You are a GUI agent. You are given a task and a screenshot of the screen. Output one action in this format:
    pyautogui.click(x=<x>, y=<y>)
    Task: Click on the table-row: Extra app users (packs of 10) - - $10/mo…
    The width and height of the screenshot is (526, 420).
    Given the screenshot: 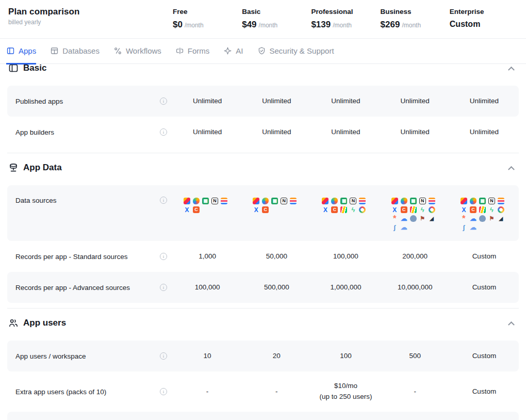 What is the action you would take?
    pyautogui.click(x=263, y=392)
    